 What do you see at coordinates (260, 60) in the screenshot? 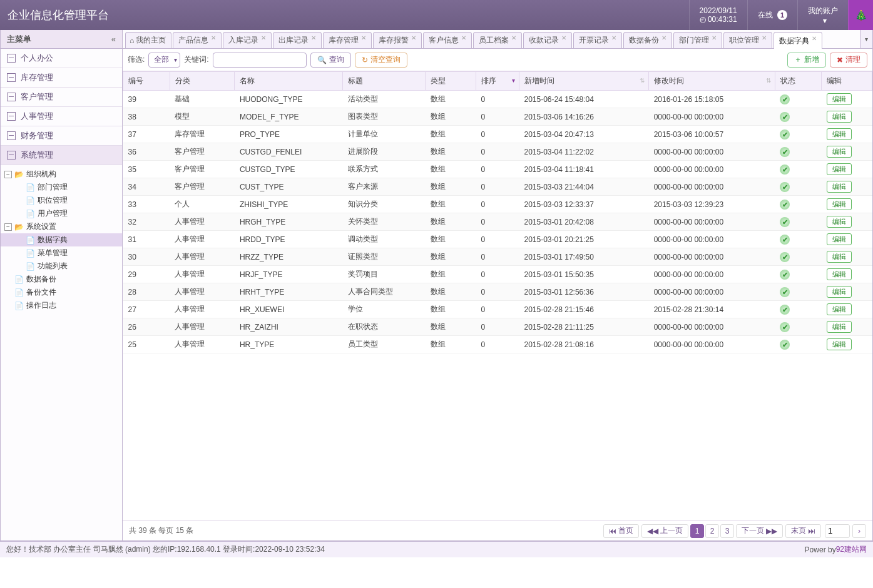
I see `keyword-input` at bounding box center [260, 60].